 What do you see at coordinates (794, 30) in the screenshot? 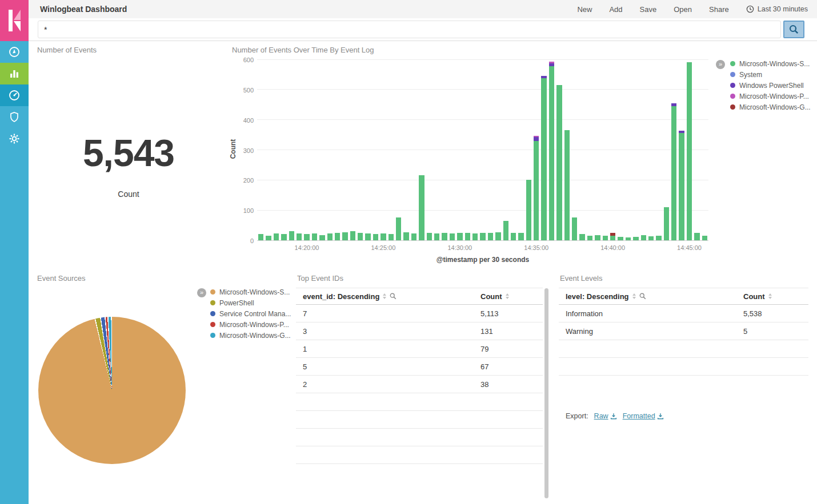
I see `search-button` at bounding box center [794, 30].